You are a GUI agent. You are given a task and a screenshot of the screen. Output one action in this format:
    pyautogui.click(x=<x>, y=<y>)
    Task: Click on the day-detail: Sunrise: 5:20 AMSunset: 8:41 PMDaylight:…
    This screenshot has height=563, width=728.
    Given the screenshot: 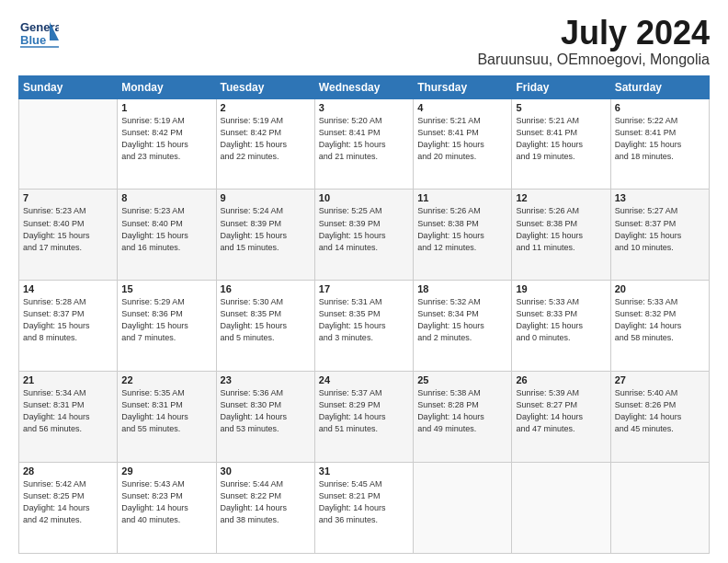 What is the action you would take?
    pyautogui.click(x=364, y=139)
    